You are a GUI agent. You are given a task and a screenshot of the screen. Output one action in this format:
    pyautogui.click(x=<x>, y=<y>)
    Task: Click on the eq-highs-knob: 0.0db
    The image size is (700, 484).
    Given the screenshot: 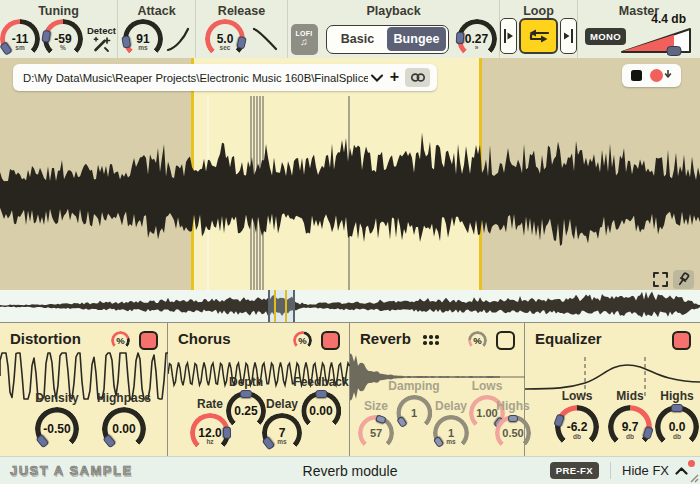 What is the action you would take?
    pyautogui.click(x=677, y=427)
    